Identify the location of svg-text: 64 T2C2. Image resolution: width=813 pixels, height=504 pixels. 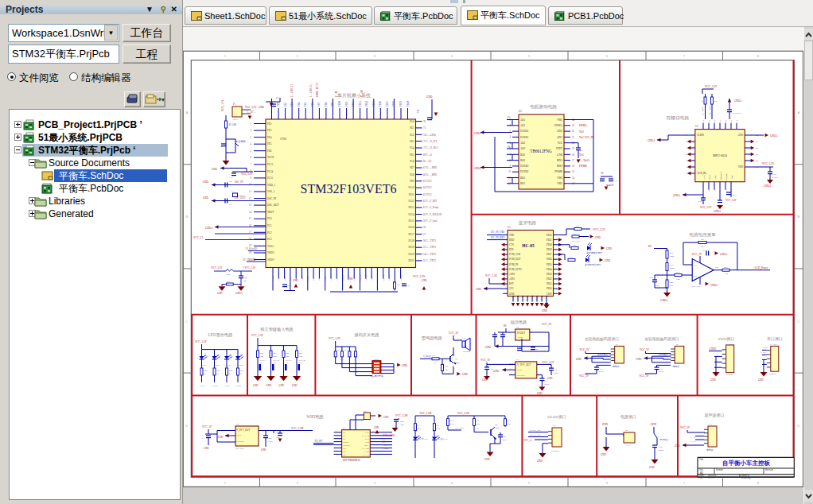
(428, 188).